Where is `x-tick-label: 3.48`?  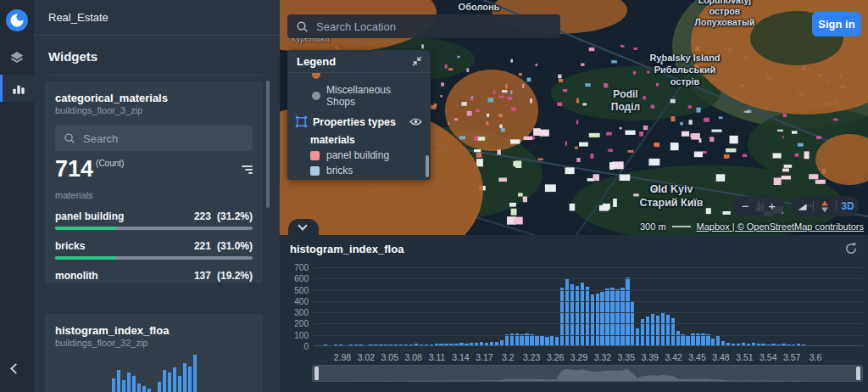
x-tick-label: 3.48 is located at coordinates (721, 357).